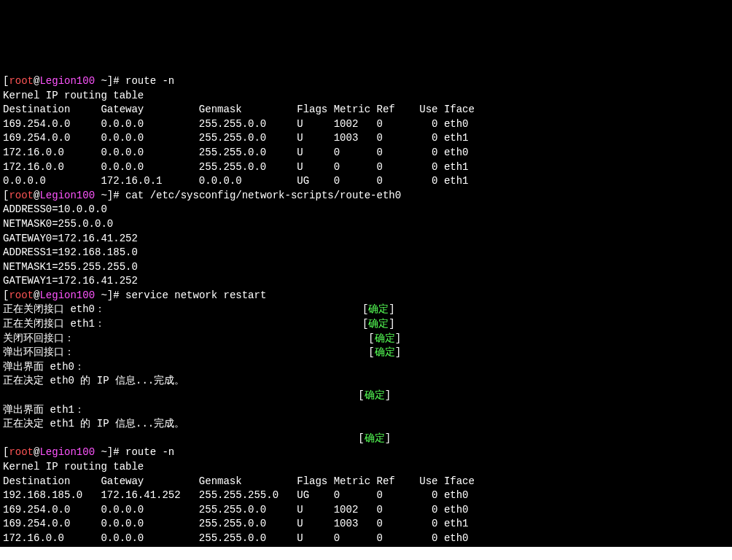 The height and width of the screenshot is (560, 732). I want to click on file-line: GATEWAY1=172.16.41.252, so click(70, 281).